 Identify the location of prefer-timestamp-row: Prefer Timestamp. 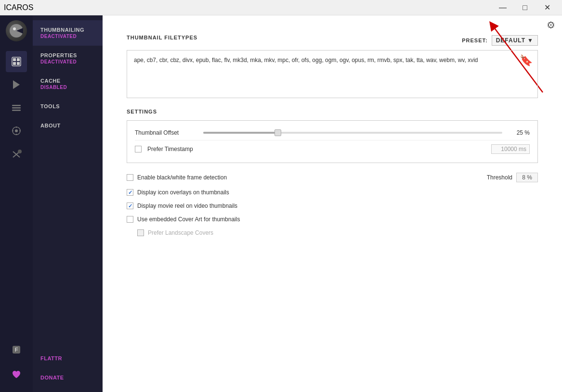
(332, 149).